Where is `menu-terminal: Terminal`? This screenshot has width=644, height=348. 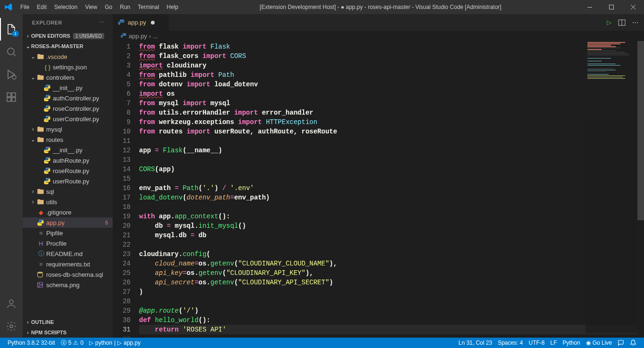 menu-terminal: Terminal is located at coordinates (148, 7).